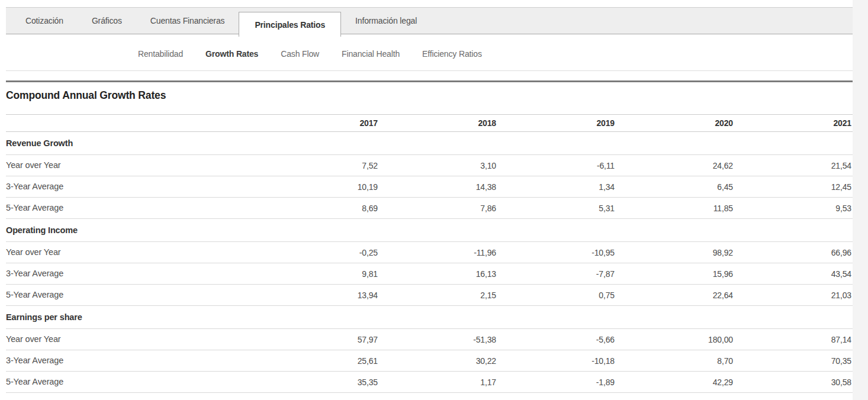  What do you see at coordinates (557, 295) in the screenshot?
I see `cell-value: 0,75` at bounding box center [557, 295].